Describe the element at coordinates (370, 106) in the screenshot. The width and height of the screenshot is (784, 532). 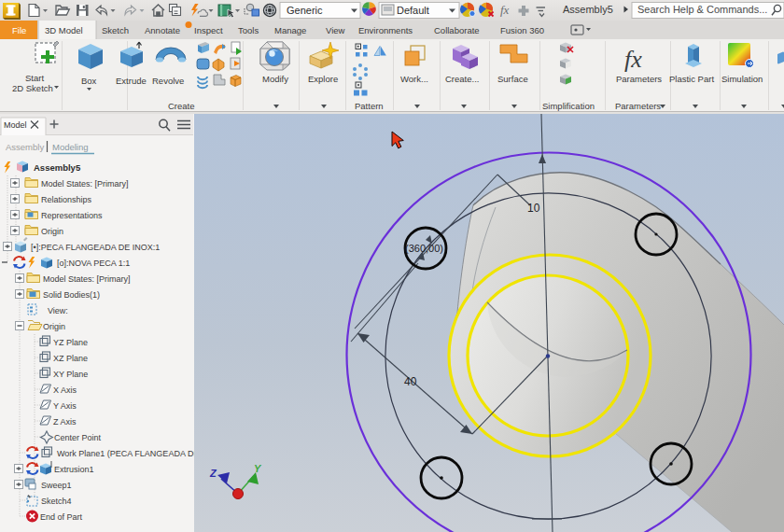
I see `svg-text: Pattern` at that location.